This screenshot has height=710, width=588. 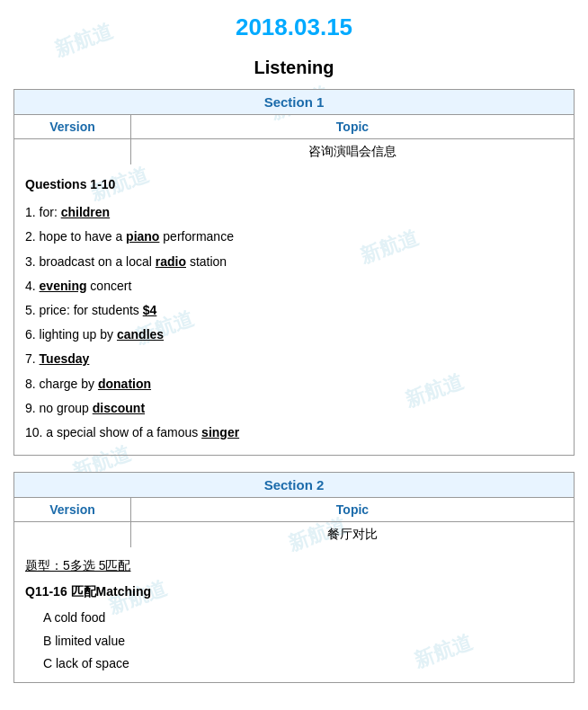 I want to click on section2-header: Section 2, so click(x=295, y=485).